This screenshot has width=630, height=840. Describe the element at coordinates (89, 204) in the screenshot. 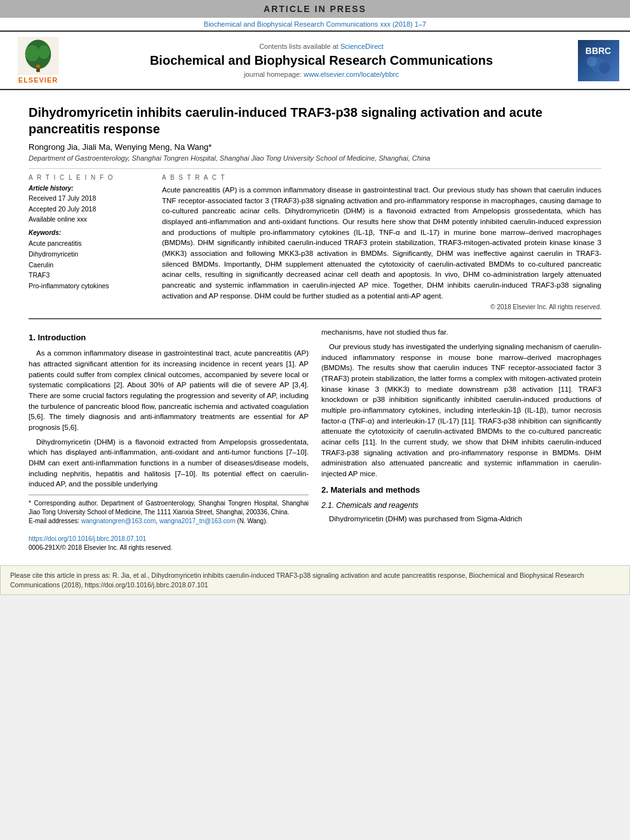

I see `article-history: Article history: Received 17 July 2018 A…` at that location.